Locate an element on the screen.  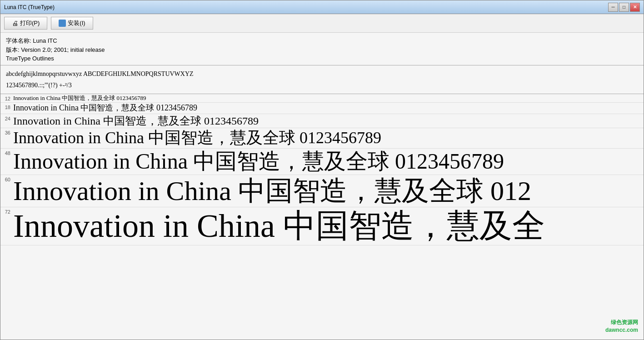
version-line: 版本: Version 2.0; 2001; initial release is located at coordinates (322, 50).